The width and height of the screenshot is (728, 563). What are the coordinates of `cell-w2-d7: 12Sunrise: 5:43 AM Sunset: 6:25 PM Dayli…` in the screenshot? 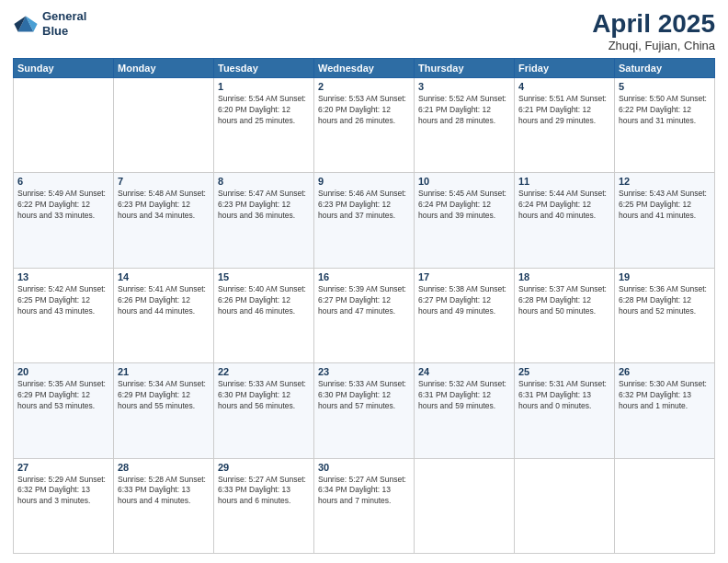 It's located at (665, 221).